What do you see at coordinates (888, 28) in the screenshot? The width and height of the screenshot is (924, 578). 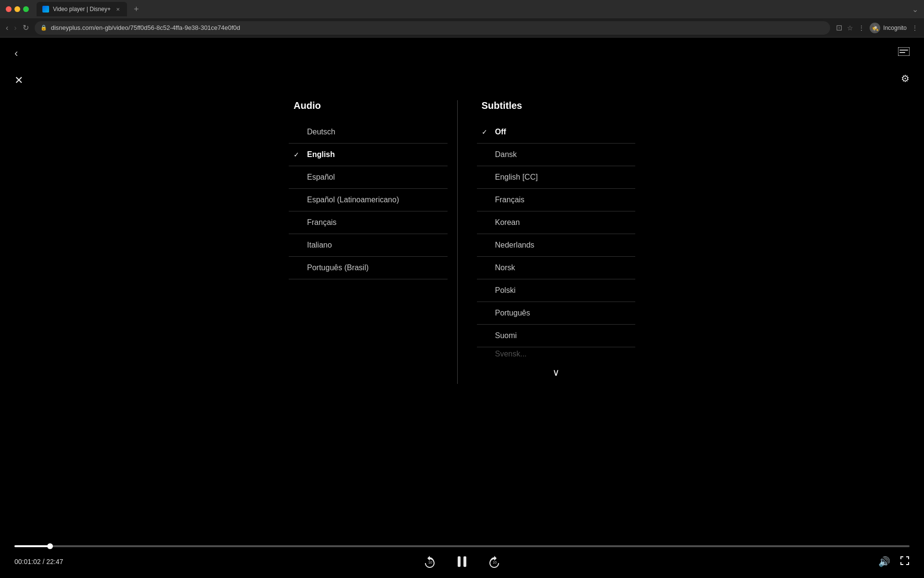 I see `profile-badge: 🕵 Incognito` at bounding box center [888, 28].